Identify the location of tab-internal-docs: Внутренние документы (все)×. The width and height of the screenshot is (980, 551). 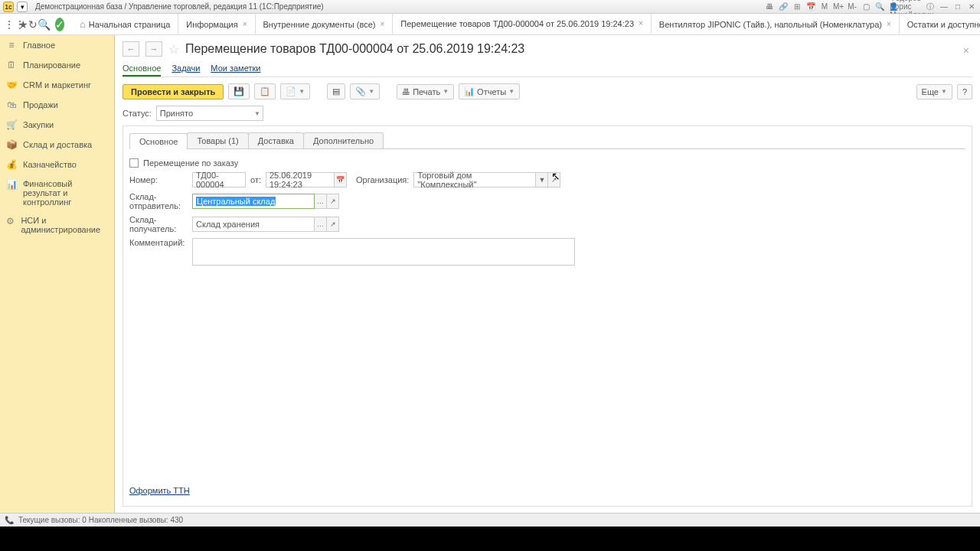
(325, 24).